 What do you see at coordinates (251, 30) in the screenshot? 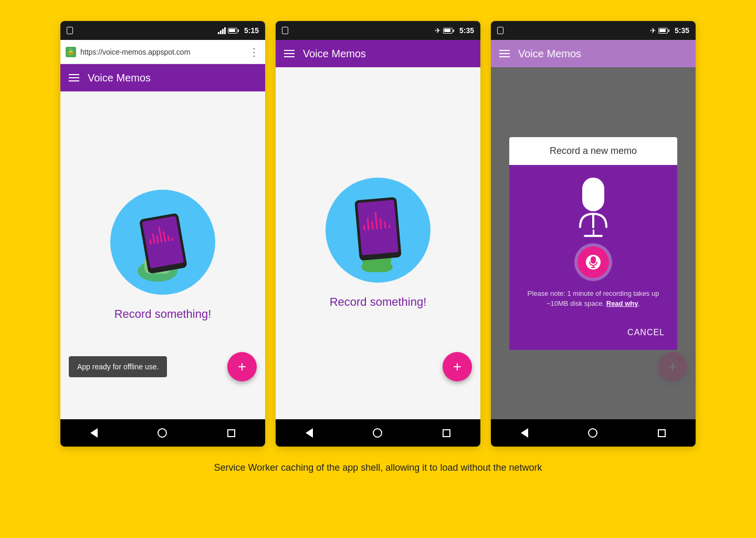
I see `time-1: 5:15` at bounding box center [251, 30].